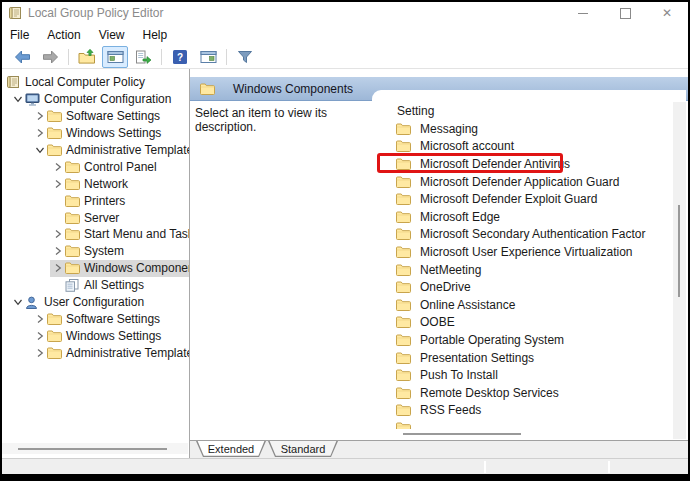  I want to click on tree-item-inner: Local Computer Policy, so click(98, 82).